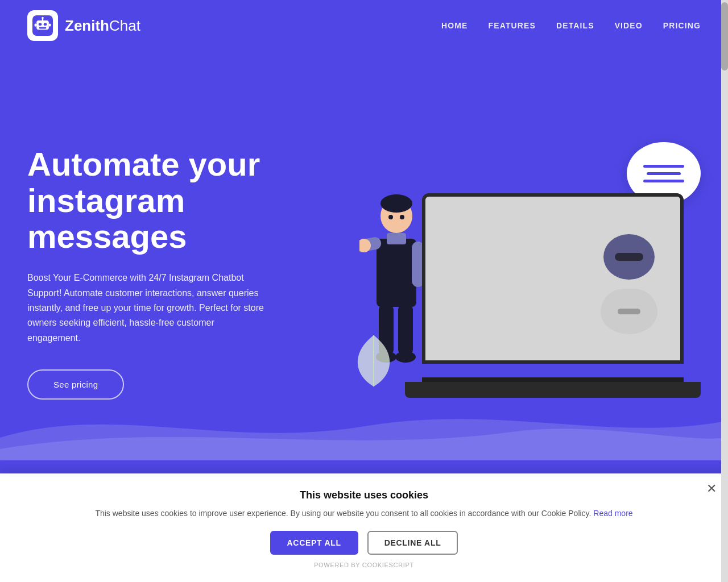  What do you see at coordinates (682, 26) in the screenshot?
I see `nav-pricing: PRICING` at bounding box center [682, 26].